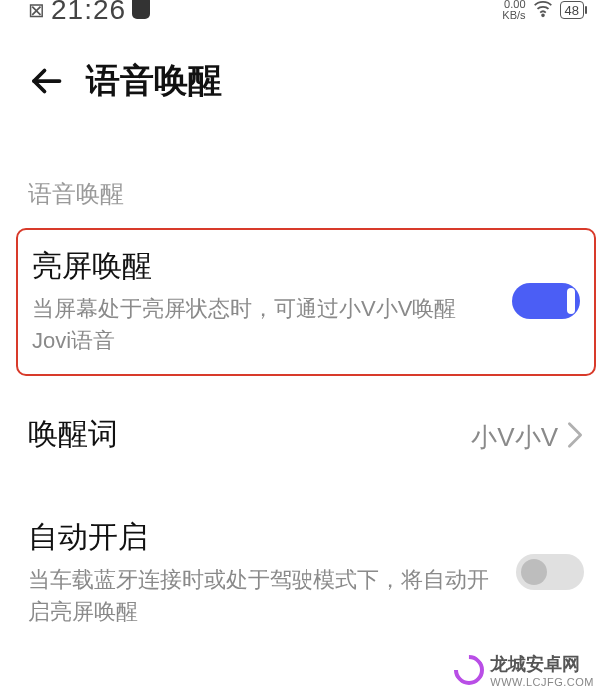 Image resolution: width=612 pixels, height=700 pixels. Describe the element at coordinates (88, 13) in the screenshot. I see `time-text: 21:26` at that location.